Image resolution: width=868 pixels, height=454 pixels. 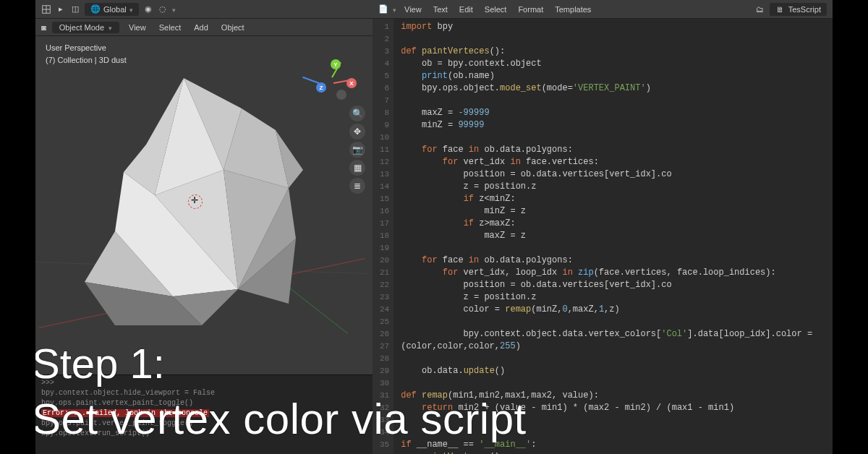 I want to click on zoom-icon: 🔍, so click(x=357, y=113).